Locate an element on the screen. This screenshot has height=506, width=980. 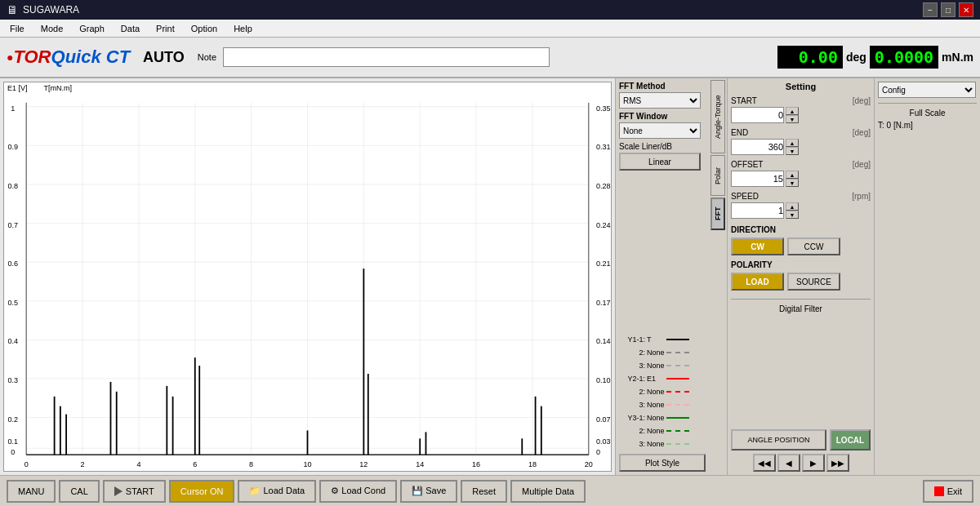
offset-row: OFFSET [deg] is located at coordinates (800, 165).